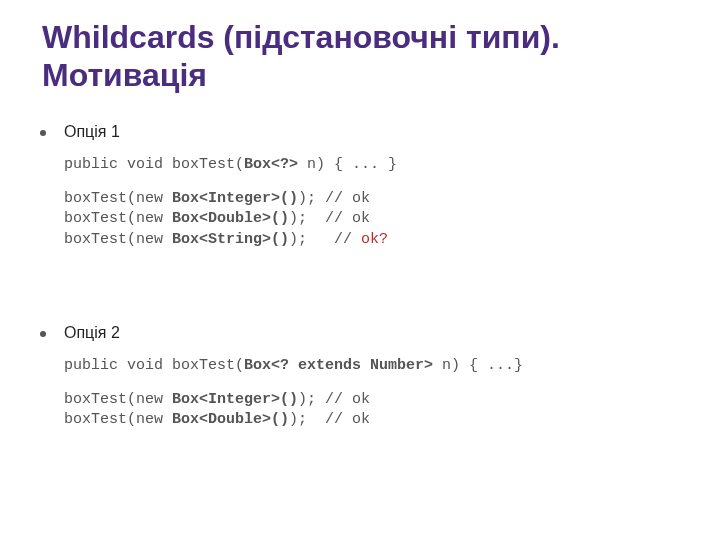 Image resolution: width=720 pixels, height=540 pixels. I want to click on page-title: Whildcards (підстановочні типи). Мотивац…, so click(361, 56).